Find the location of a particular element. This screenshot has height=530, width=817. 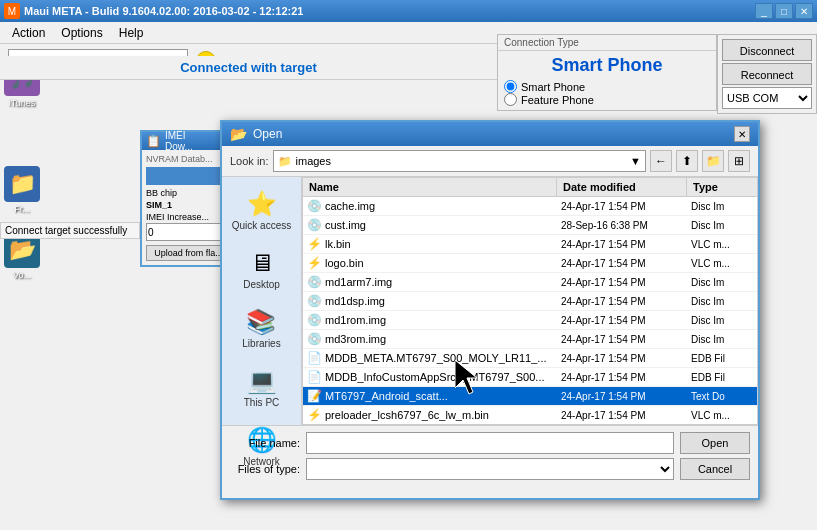

file-list-header: Name Date modified Type is located at coordinates (530, 188).